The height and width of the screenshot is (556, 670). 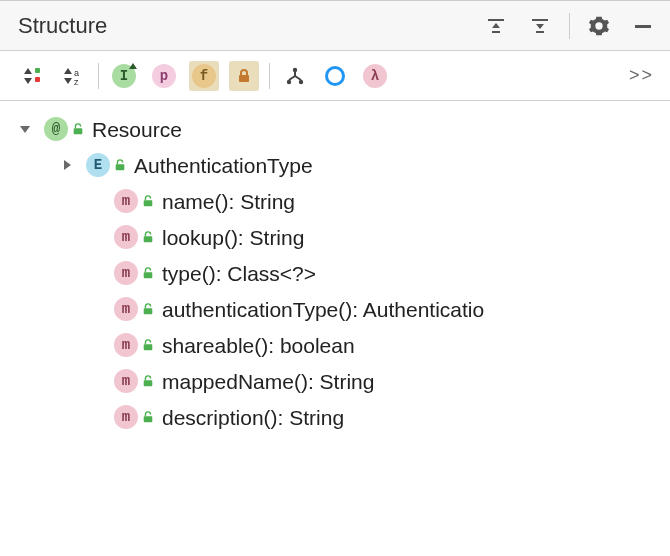 What do you see at coordinates (204, 76) in the screenshot?
I see `field-badge-icon: f` at bounding box center [204, 76].